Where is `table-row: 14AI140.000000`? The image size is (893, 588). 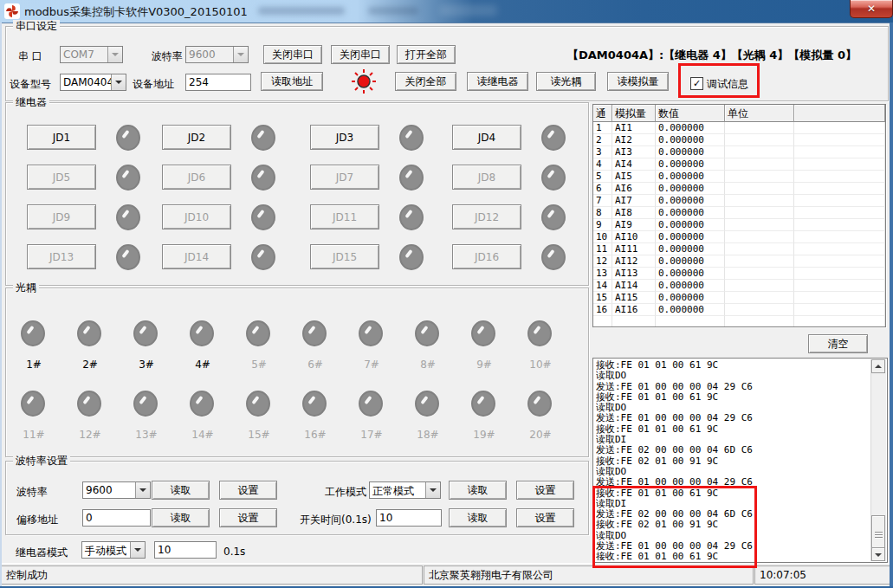
table-row: 14AI140.000000 is located at coordinates (740, 286).